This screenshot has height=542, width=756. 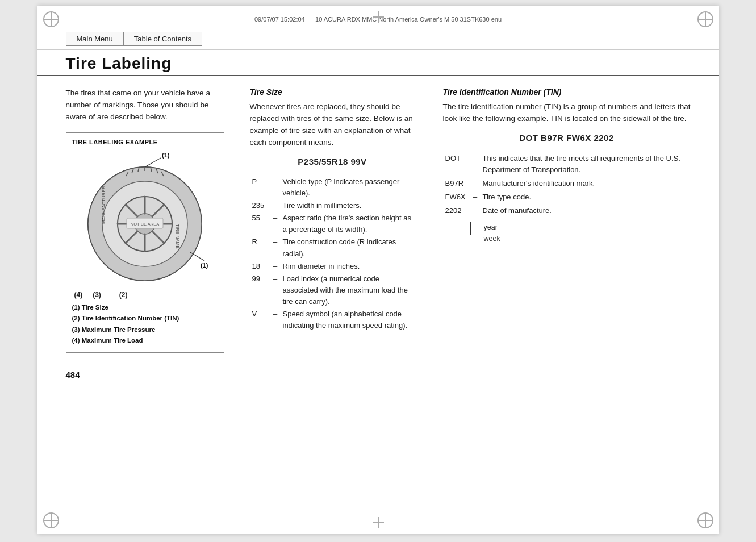 What do you see at coordinates (378, 64) in the screenshot?
I see `page-title: Tire Labeling` at bounding box center [378, 64].